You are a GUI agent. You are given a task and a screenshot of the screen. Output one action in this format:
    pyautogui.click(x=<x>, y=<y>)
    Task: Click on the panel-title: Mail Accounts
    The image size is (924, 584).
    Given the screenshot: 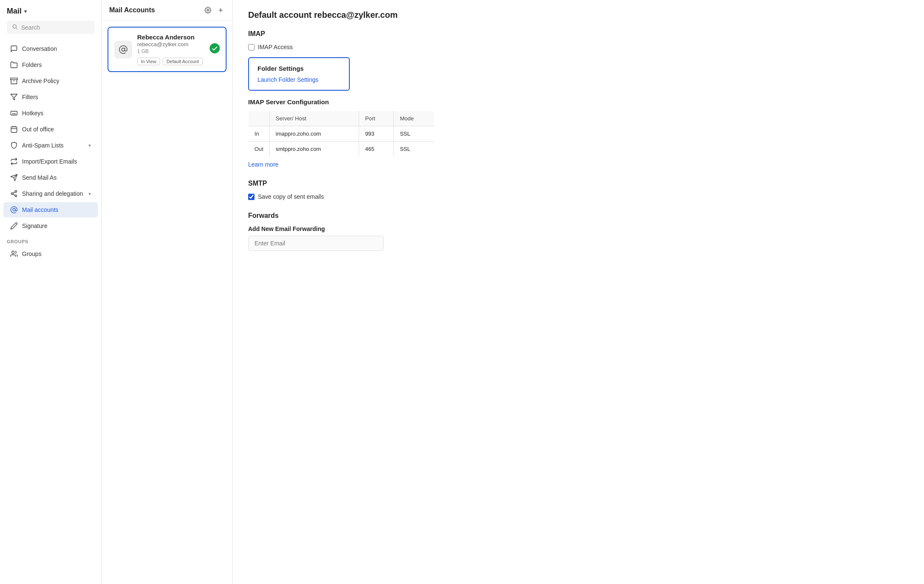 What is the action you would take?
    pyautogui.click(x=132, y=10)
    